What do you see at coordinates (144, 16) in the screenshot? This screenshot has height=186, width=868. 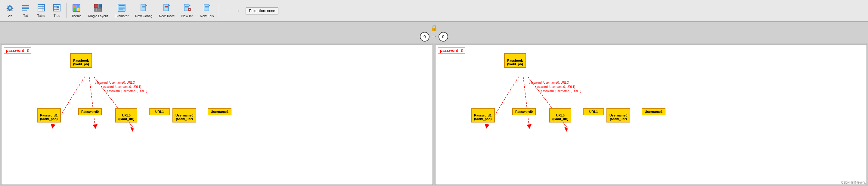 I see `new-config-label: New Config` at bounding box center [144, 16].